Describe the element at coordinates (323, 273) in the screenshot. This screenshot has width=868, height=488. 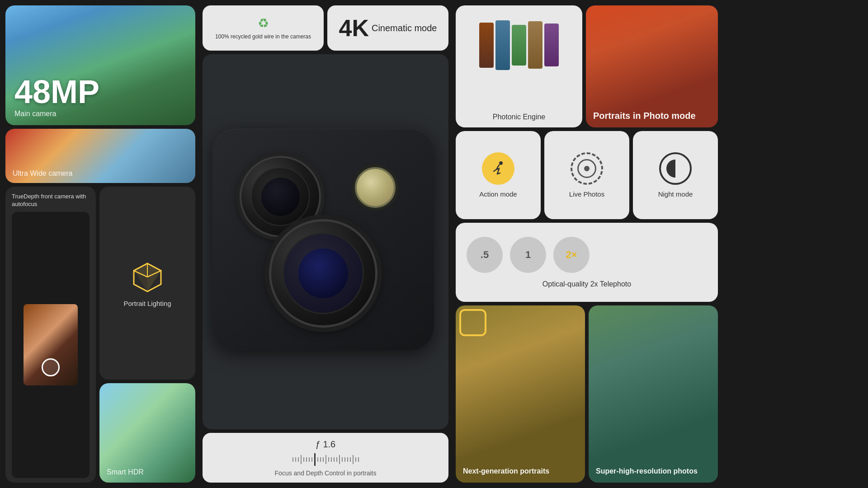
I see `lens-main` at that location.